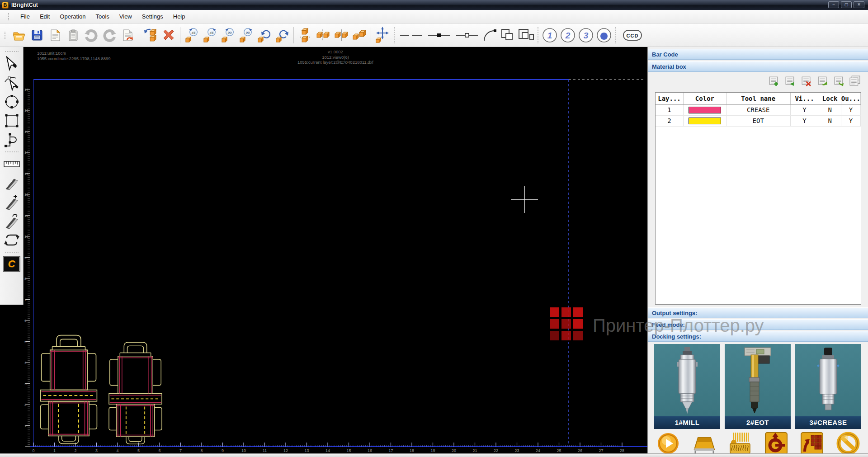  I want to click on sequence-1-button: 1, so click(550, 35).